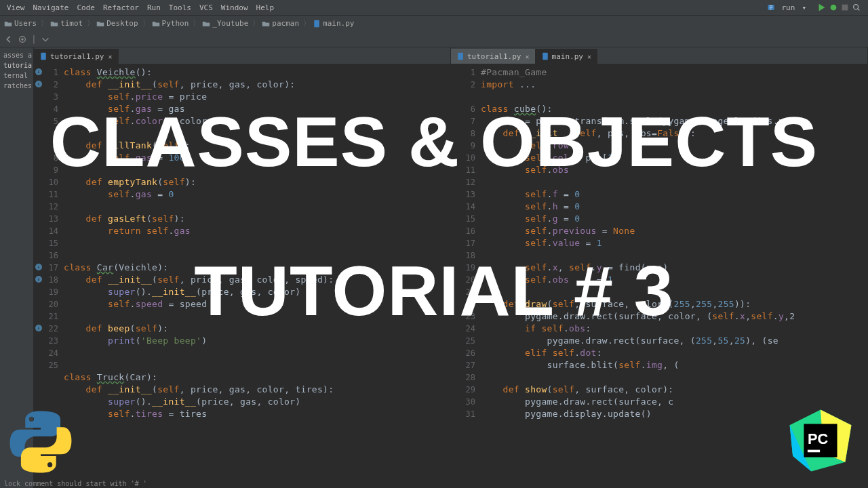 Image resolution: width=868 pixels, height=488 pixels. What do you see at coordinates (118, 23) in the screenshot?
I see `crumb-desktop: Desktop` at bounding box center [118, 23].